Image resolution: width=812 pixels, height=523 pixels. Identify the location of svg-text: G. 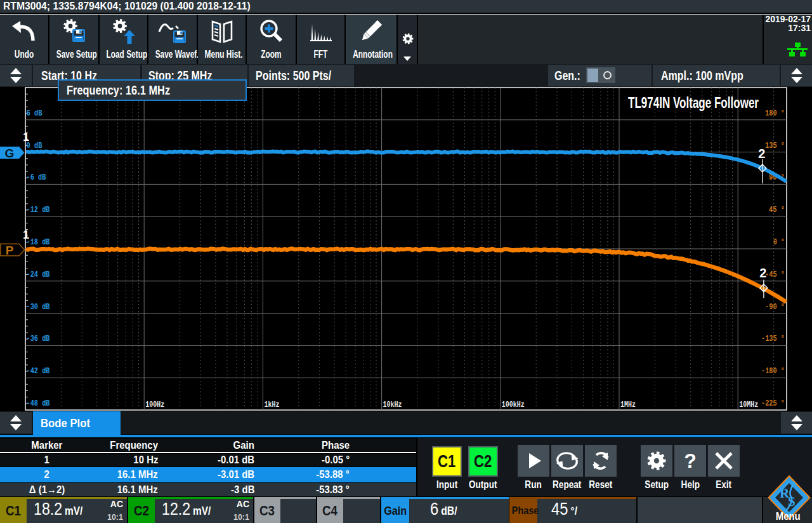
(10, 154).